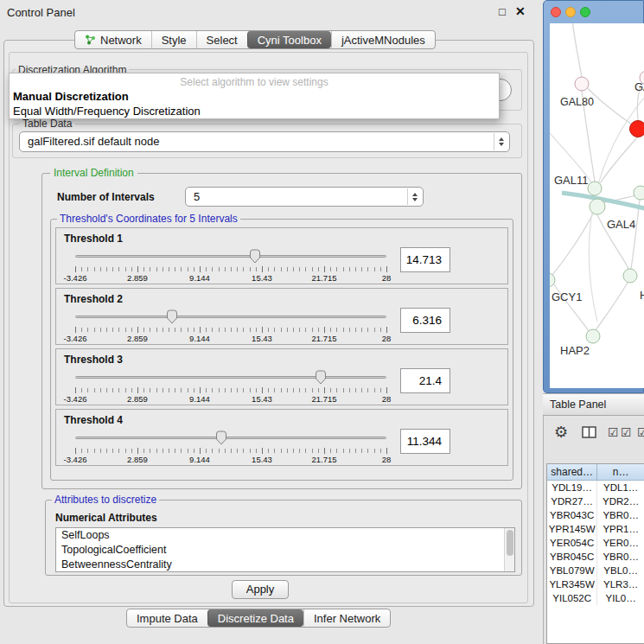 The width and height of the screenshot is (644, 644). What do you see at coordinates (304, 197) in the screenshot?
I see `number-of-intervals-combobox: 5` at bounding box center [304, 197].